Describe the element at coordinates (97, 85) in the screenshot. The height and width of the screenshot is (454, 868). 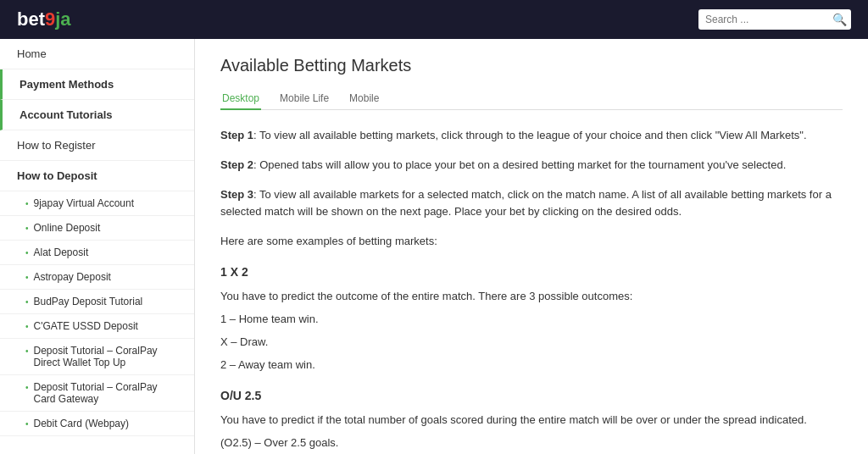
I see `sidebar-item-payment-methods: Payment Methods` at that location.